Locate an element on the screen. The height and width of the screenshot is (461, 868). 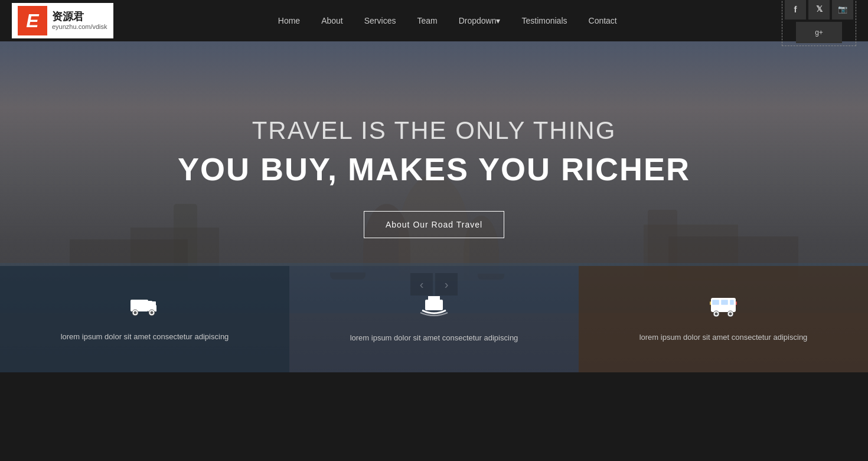
logo-subtitle: eyunzhu.com/vdisk is located at coordinates (80, 27).